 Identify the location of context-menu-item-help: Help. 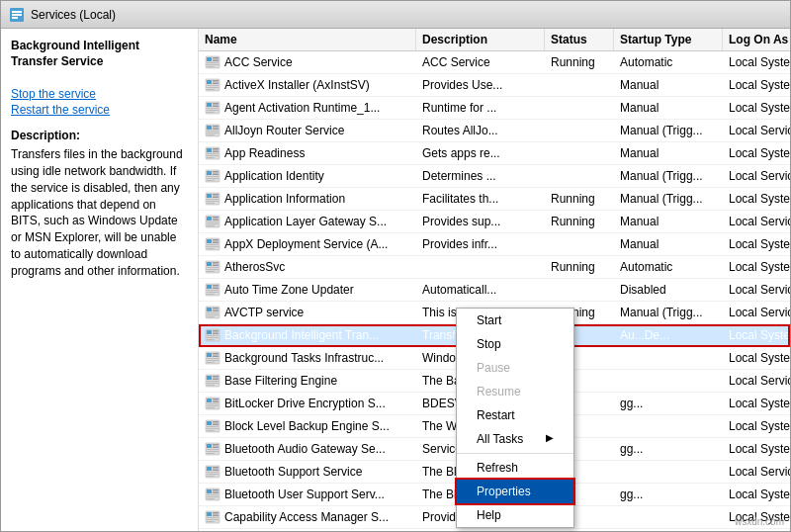
(515, 515).